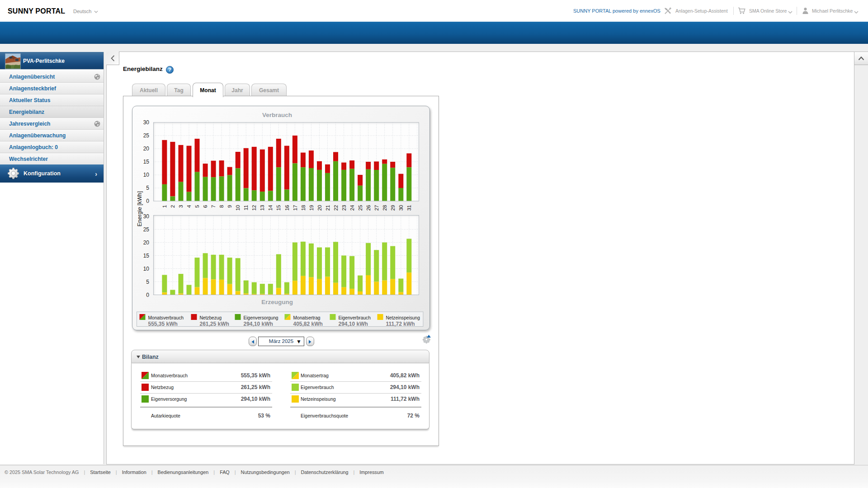 The height and width of the screenshot is (488, 868). What do you see at coordinates (277, 115) in the screenshot?
I see `svg-text: Verbrauch` at bounding box center [277, 115].